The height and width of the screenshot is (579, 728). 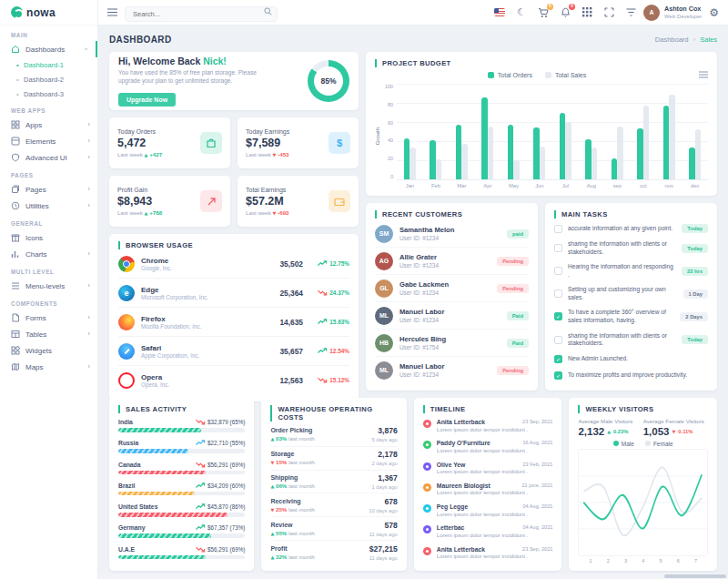 I want to click on browser-percent: 15.63%, so click(x=329, y=322).